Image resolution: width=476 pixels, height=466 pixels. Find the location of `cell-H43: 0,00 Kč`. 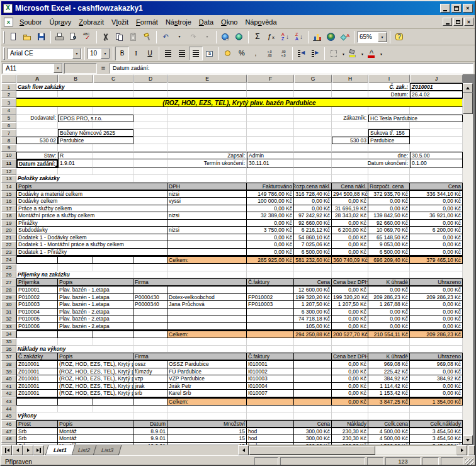

cell-H43: 0,00 Kč is located at coordinates (350, 402).